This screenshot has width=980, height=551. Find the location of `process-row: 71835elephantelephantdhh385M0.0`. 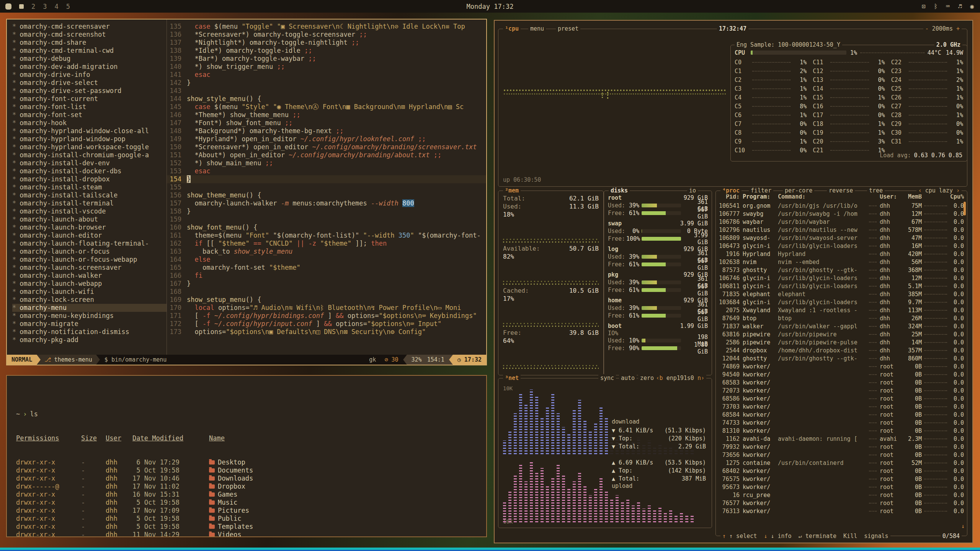

process-row: 71835elephantelephantdhh385M0.0 is located at coordinates (841, 294).